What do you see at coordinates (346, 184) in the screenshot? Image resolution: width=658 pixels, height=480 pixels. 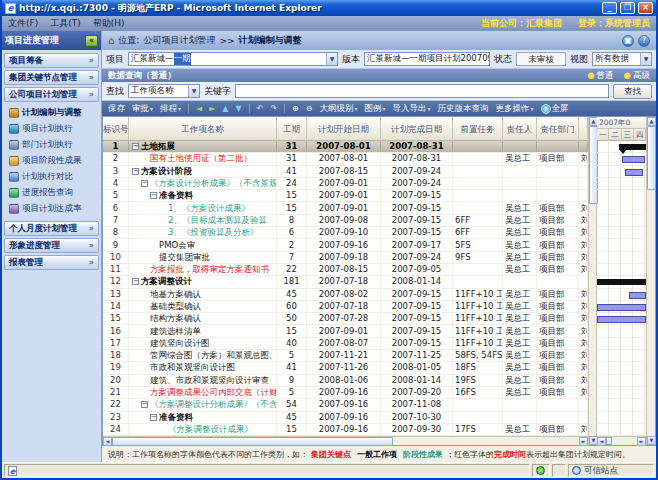 I see `table-row: 4 −《方案设计分析成果》（不含景观 24 2007-09-01 2007-09…` at bounding box center [346, 184].